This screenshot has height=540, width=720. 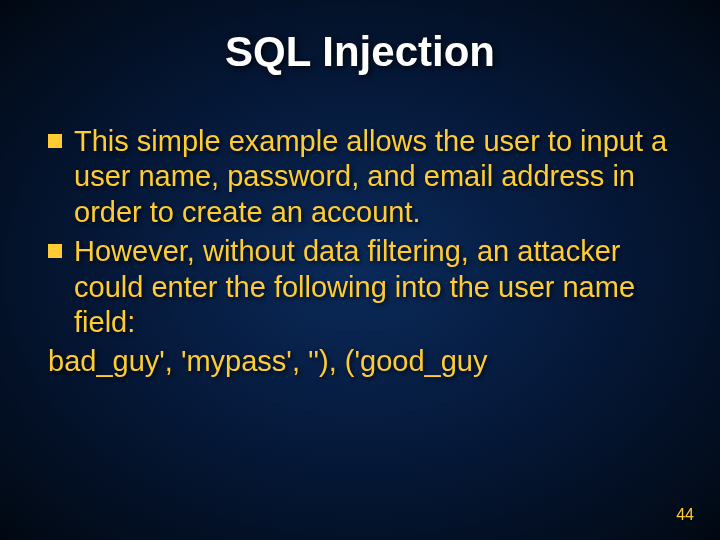 What do you see at coordinates (360, 362) in the screenshot?
I see `code-example-line: bad_guy', 'mypass', ''), ('good_guy` at bounding box center [360, 362].